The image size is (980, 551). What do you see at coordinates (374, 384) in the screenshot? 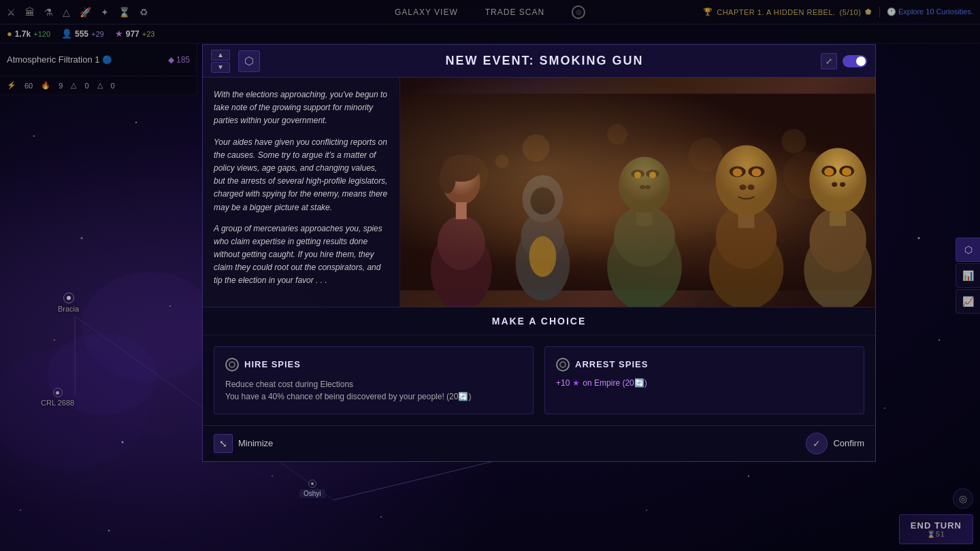
I see `choice1-desc1: Reduce cheat cost during Elections` at bounding box center [374, 384].